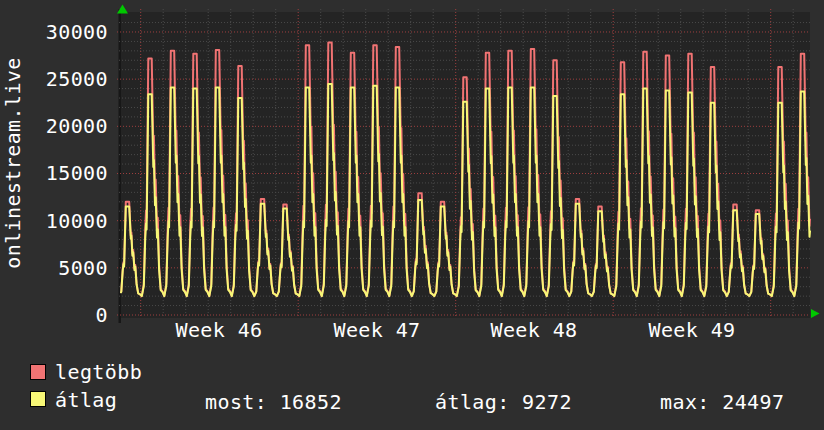 The height and width of the screenshot is (430, 824). Describe the element at coordinates (98, 372) in the screenshot. I see `legend-label-legtobb: legtöbb` at that location.